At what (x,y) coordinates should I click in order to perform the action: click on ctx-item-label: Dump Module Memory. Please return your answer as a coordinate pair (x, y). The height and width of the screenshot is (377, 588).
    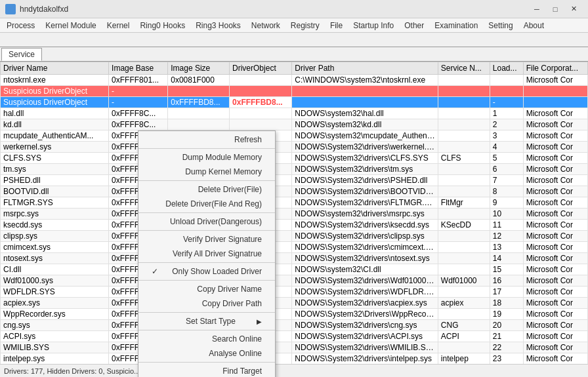
    Looking at the image, I should click on (222, 157).